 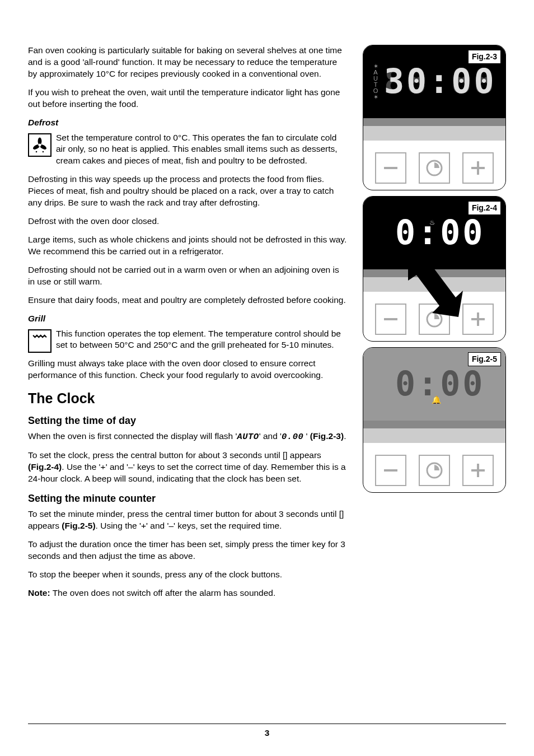 What do you see at coordinates (188, 399) in the screenshot?
I see `clock-heading: The Clock` at bounding box center [188, 399].